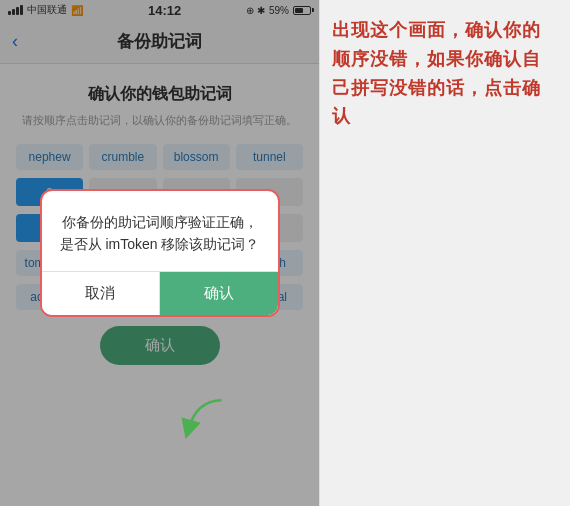 The height and width of the screenshot is (506, 570). Describe the element at coordinates (205, 419) in the screenshot. I see `arrow-annotation` at that location.